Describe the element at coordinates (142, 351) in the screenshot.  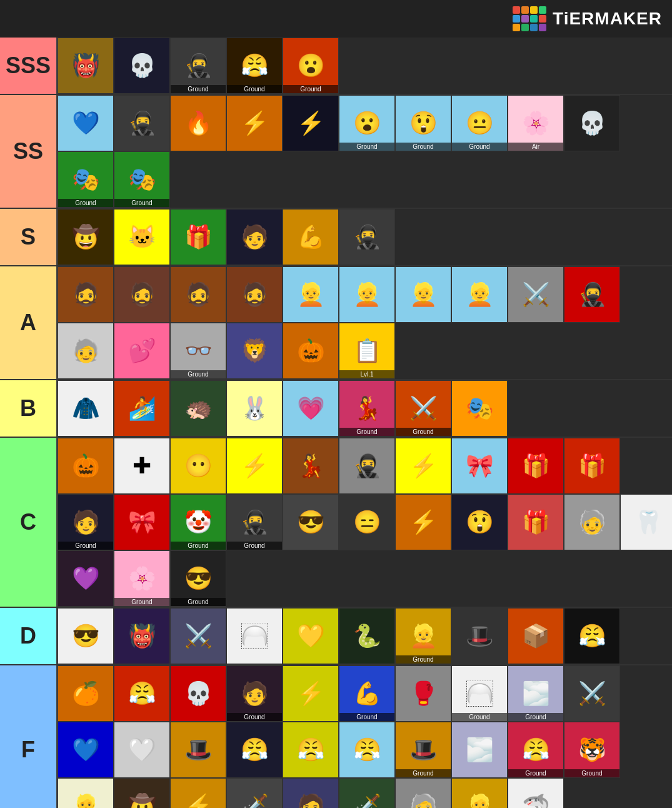
I see `character-card-a-1-1: 💕` at that location.